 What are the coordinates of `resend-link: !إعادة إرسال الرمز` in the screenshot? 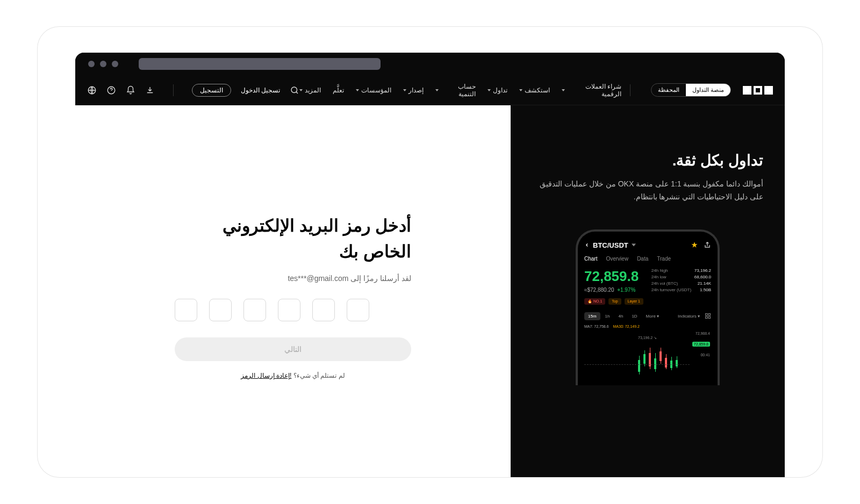 It's located at (266, 376).